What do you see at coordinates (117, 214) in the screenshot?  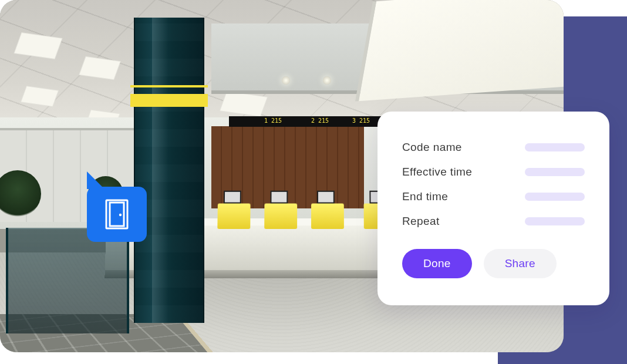 I see `door-icon` at bounding box center [117, 214].